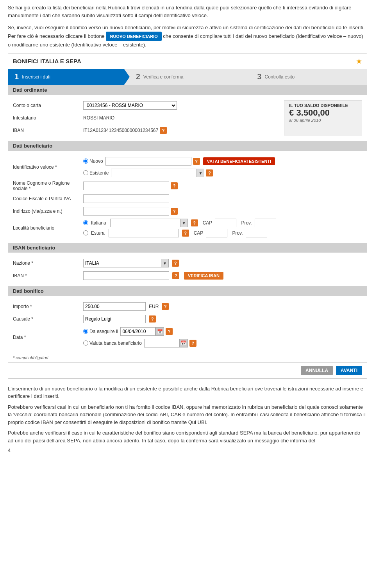 This screenshot has width=375, height=588. Describe the element at coordinates (226, 223) in the screenshot. I see `cap-italiana-input` at that location.